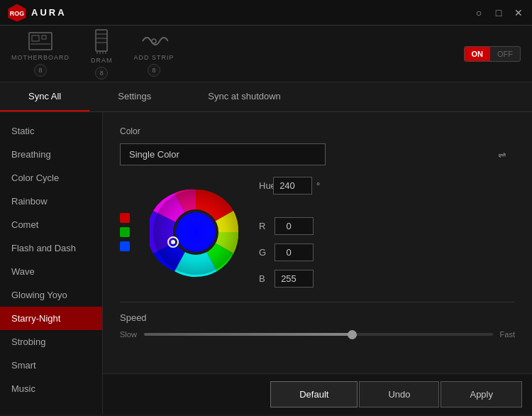 This screenshot has width=532, height=416. Describe the element at coordinates (51, 155) in the screenshot. I see `sidebar-item-breathing: Breathing` at that location.